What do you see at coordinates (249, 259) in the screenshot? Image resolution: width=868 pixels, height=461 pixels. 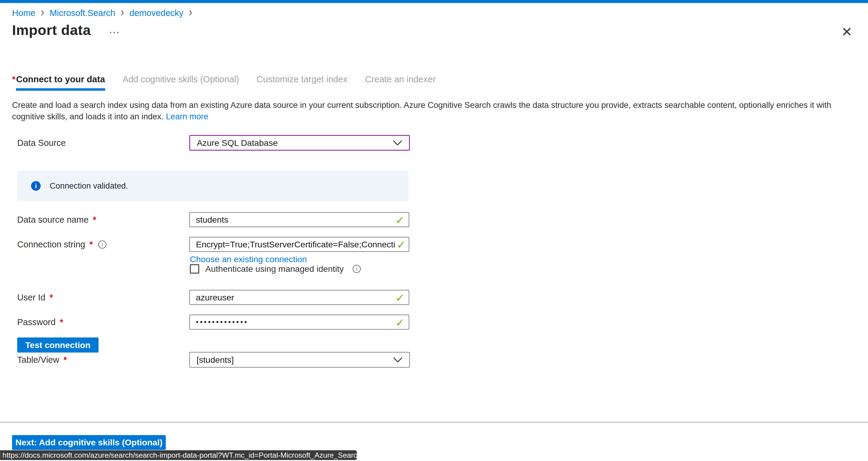 I see `choose-existing-connection-link: Choose an existing connection` at bounding box center [249, 259].